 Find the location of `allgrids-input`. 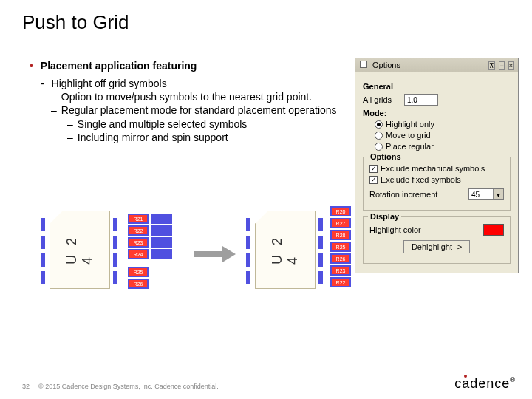

allgrids-input is located at coordinates (421, 100).